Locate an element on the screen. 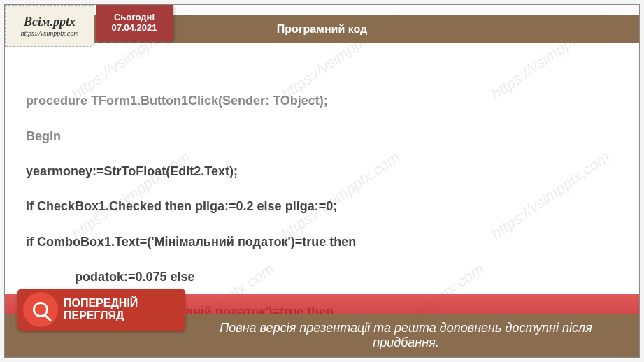 The image size is (644, 362). date-label: Сьогодні is located at coordinates (134, 17).